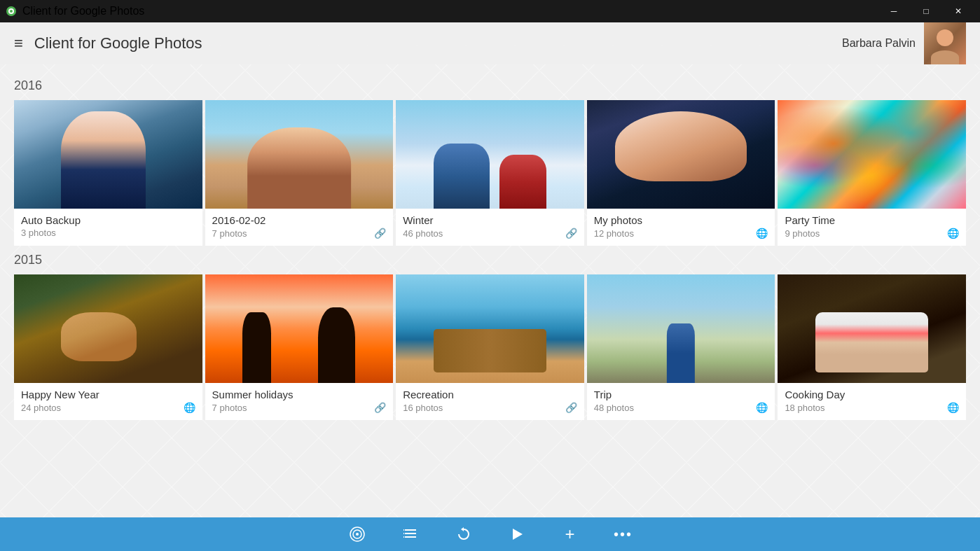 The width and height of the screenshot is (980, 551). What do you see at coordinates (300, 173) in the screenshot?
I see `album-card-2016-02-02: 2016-02-02 7 photos 🔗` at bounding box center [300, 173].